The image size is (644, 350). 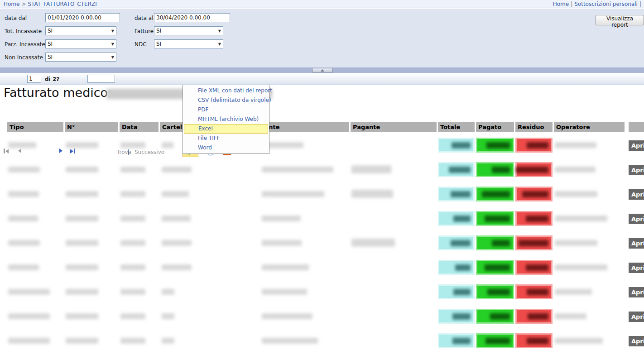 I want to click on collapse-parameters-handle, so click(x=322, y=70).